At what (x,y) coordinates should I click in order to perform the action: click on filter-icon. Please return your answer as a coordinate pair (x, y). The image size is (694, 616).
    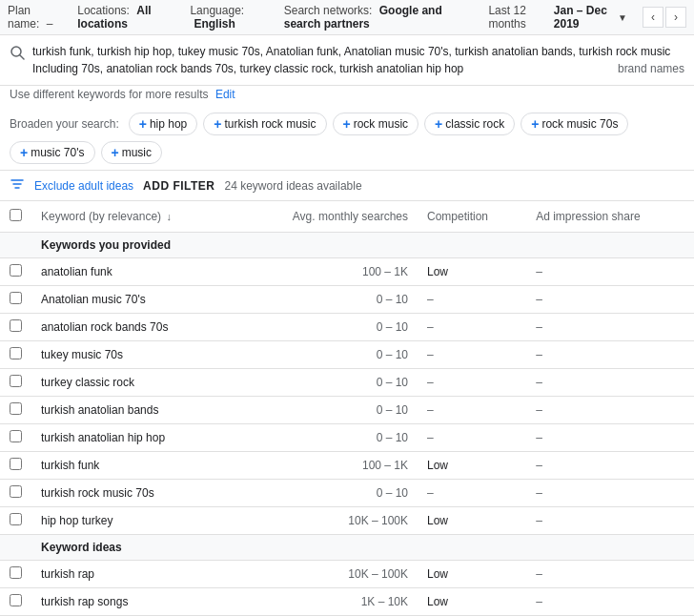
    Looking at the image, I should click on (17, 185).